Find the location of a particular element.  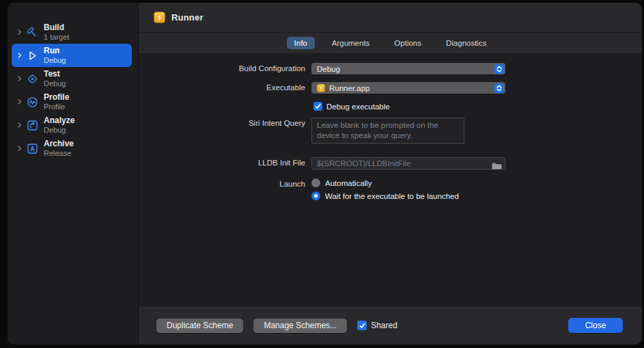

executable-value: Runner.app is located at coordinates (350, 88).